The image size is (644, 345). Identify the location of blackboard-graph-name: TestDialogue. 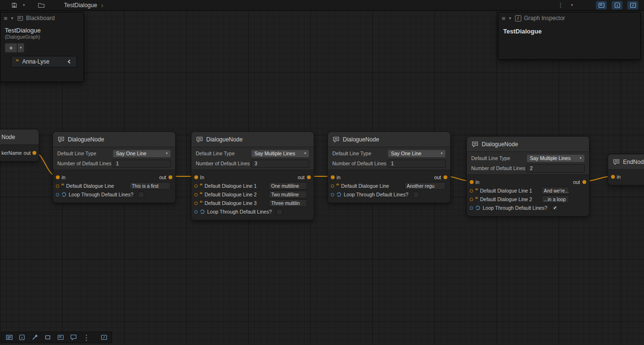
(42, 29).